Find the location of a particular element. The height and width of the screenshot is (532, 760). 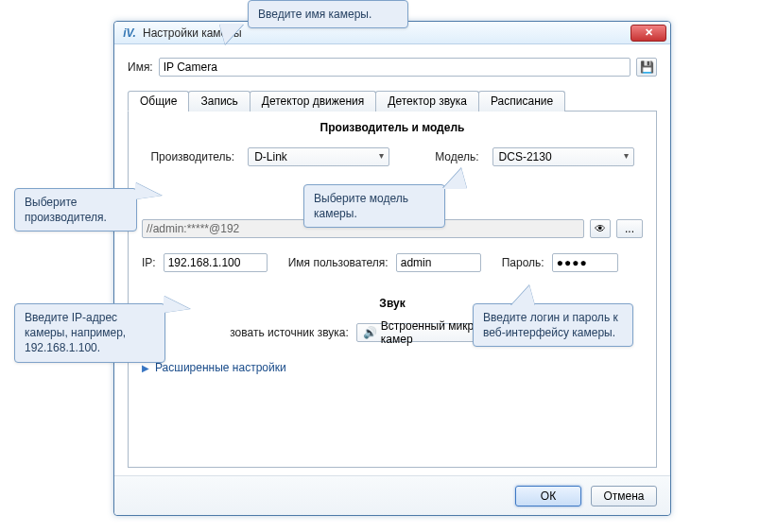

username-label: Имя пользователя: is located at coordinates (338, 263).